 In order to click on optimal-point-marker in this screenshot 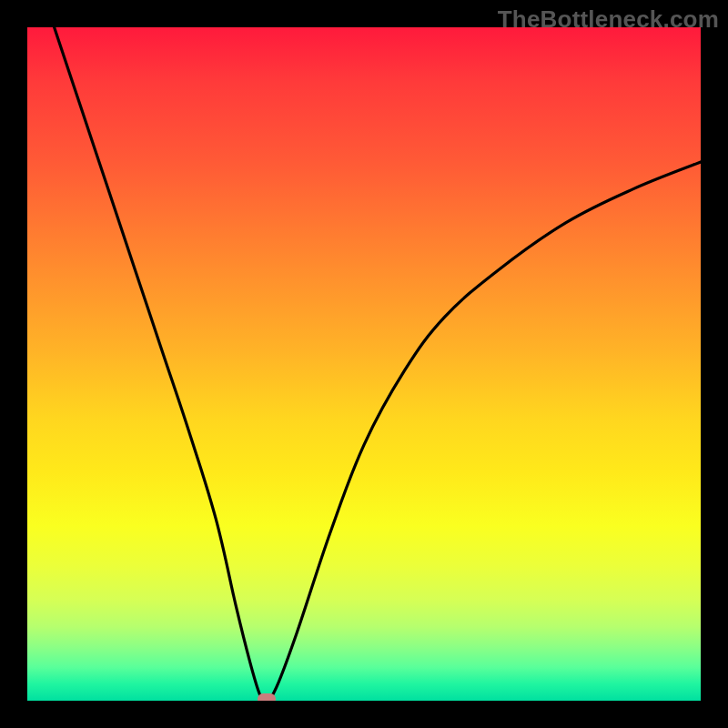, I will do `click(267, 697)`.